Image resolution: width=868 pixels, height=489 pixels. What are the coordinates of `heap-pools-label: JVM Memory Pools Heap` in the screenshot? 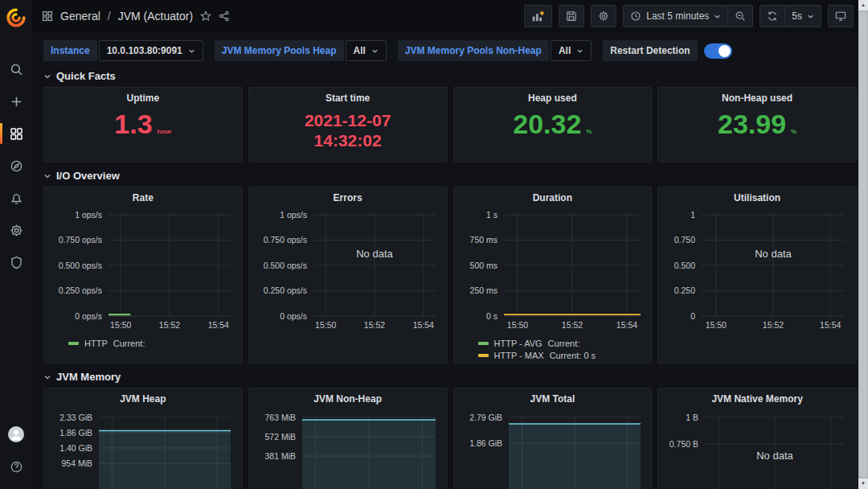 It's located at (280, 51).